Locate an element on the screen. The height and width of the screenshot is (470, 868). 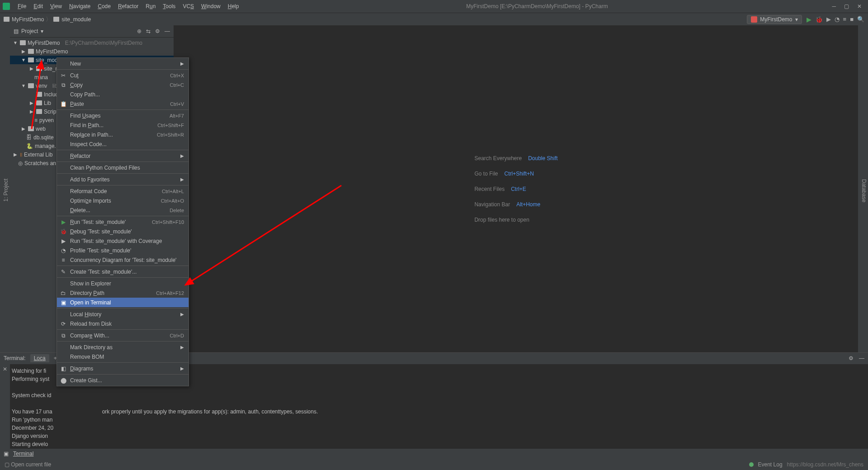
cm-run-test: ▶Run 'Test: site_module'Ctrl+Shift+F10 is located at coordinates (123, 222).